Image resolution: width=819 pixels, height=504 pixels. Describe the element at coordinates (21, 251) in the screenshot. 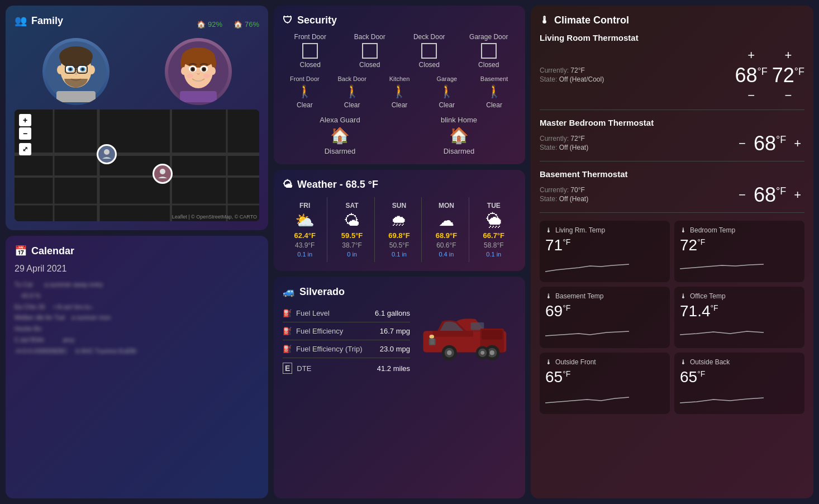

I see `calendar-icon: 📅` at that location.